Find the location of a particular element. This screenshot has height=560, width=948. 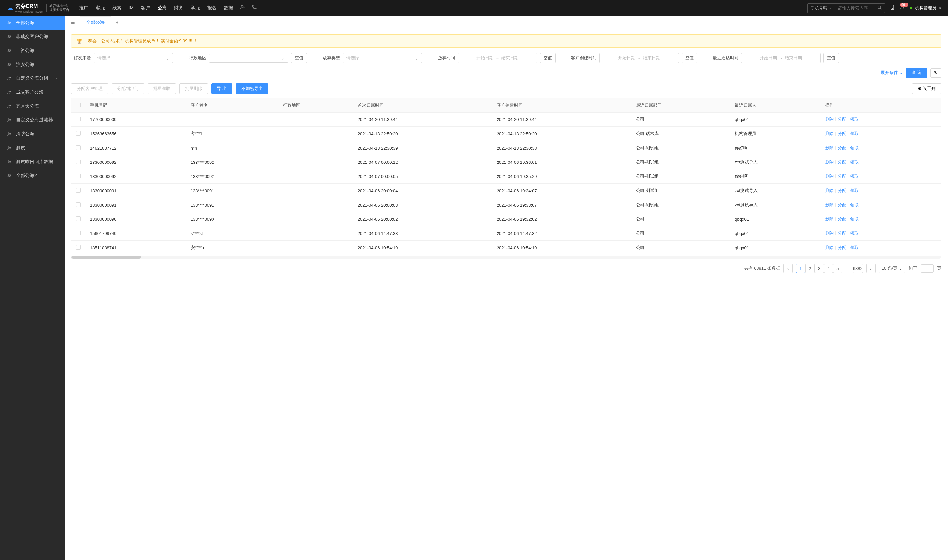

abandon-type-select: 请选择⌄ is located at coordinates (382, 58).